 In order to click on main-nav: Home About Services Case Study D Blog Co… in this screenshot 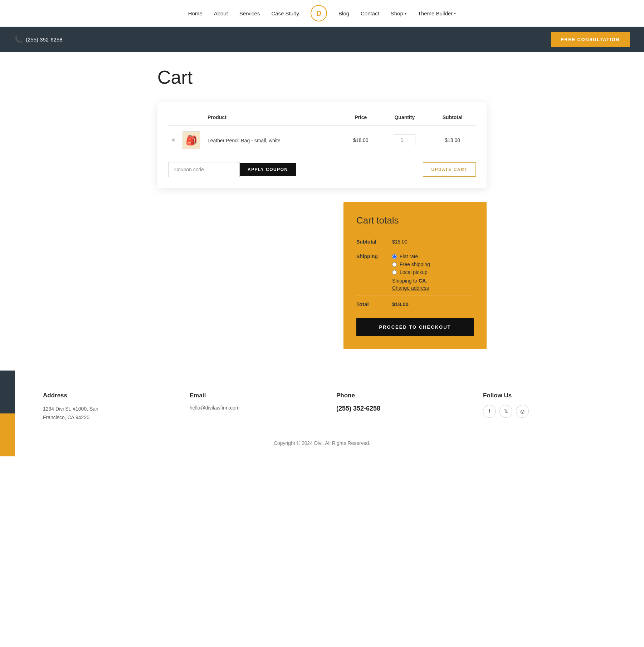, I will do `click(322, 14)`.